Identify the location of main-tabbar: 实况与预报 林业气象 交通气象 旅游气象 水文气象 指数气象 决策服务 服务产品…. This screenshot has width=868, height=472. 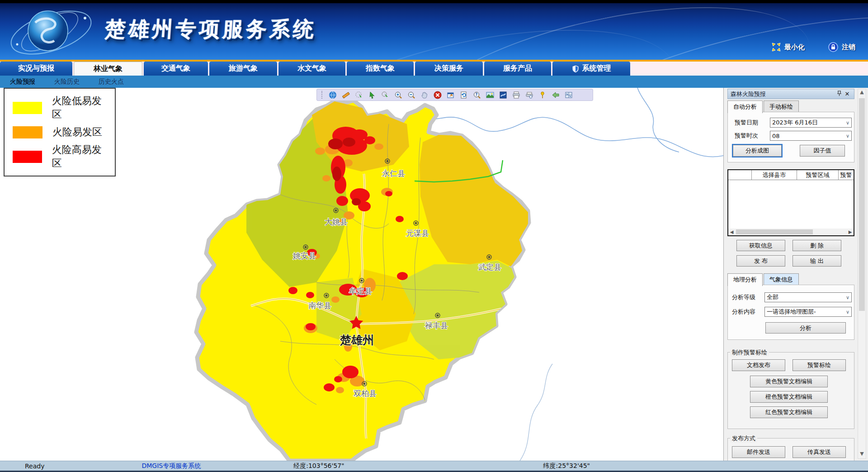
(434, 69).